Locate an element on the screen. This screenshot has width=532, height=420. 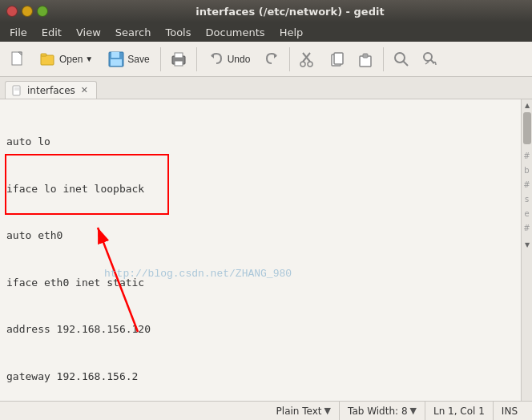
scrollbar-chars: #b#se# is located at coordinates (527, 192).